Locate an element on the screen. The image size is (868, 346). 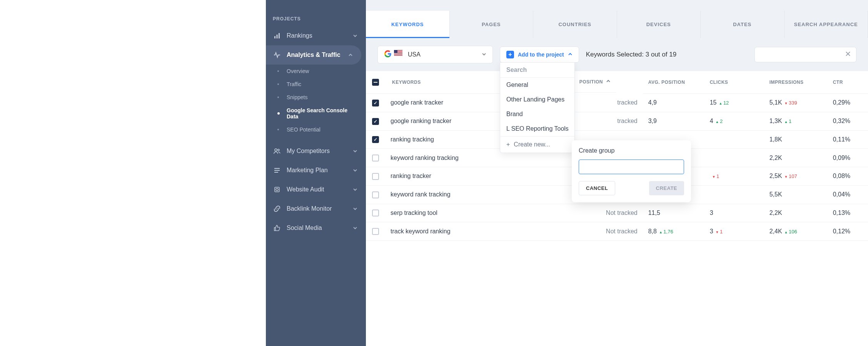
cancel-button: CANCEL is located at coordinates (597, 188).